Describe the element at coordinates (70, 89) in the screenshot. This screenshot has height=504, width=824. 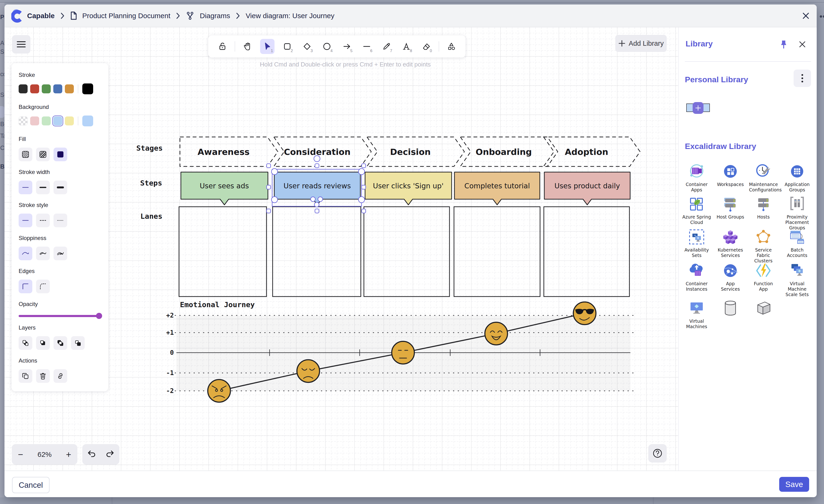
I see `stroke-color-orange` at that location.